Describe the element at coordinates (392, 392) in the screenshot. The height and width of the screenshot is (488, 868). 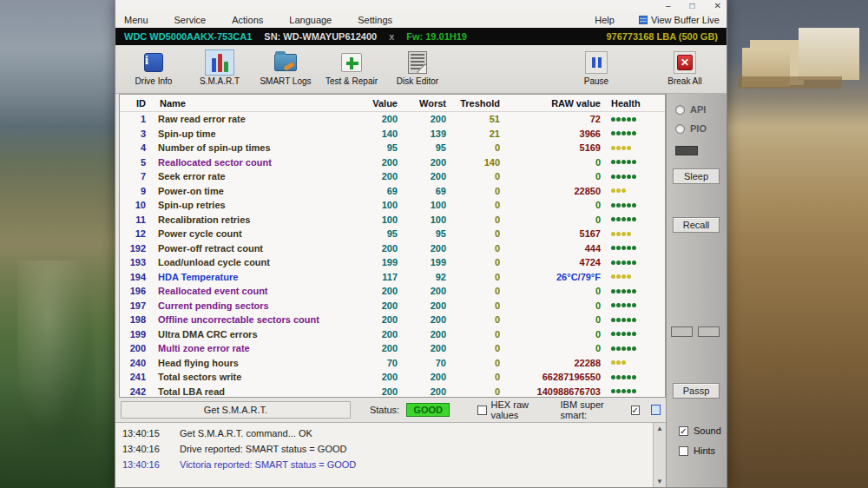
I see `table-row: 242Total LBA read2002000140988676703` at that location.